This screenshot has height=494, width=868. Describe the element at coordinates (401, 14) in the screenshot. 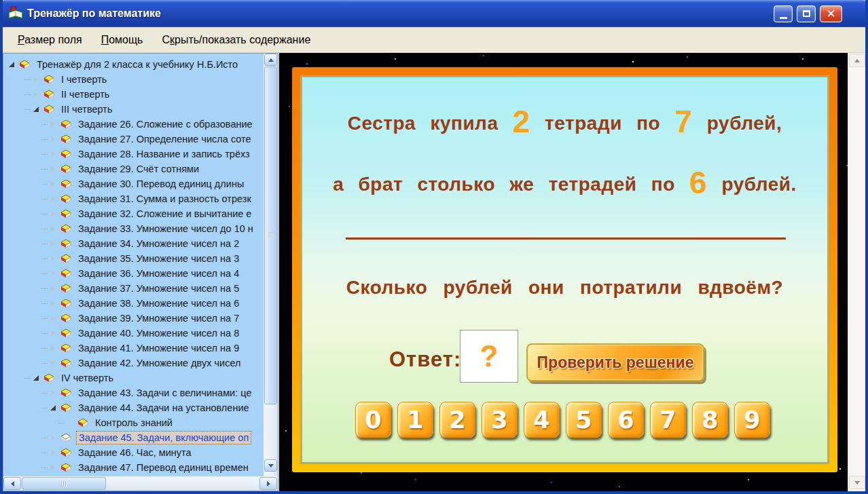

I see `window-title: Тренажёр по математике` at that location.